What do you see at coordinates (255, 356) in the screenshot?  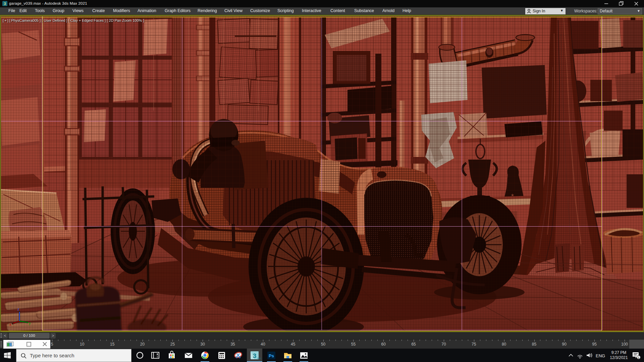 I see `svg-text: 3` at bounding box center [255, 356].